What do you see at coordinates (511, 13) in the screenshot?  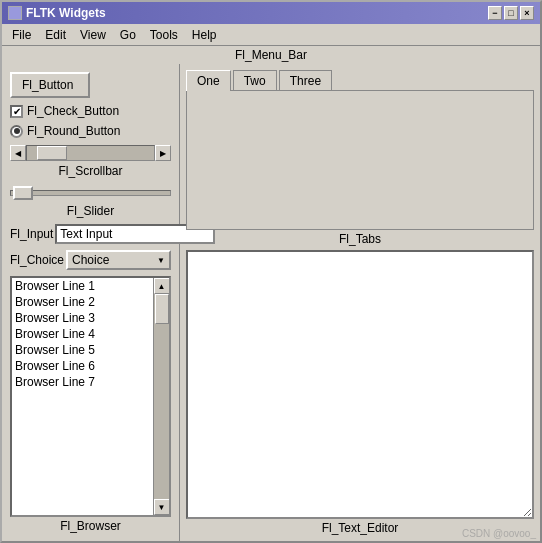 I see `title-buttons: − □ ×` at bounding box center [511, 13].